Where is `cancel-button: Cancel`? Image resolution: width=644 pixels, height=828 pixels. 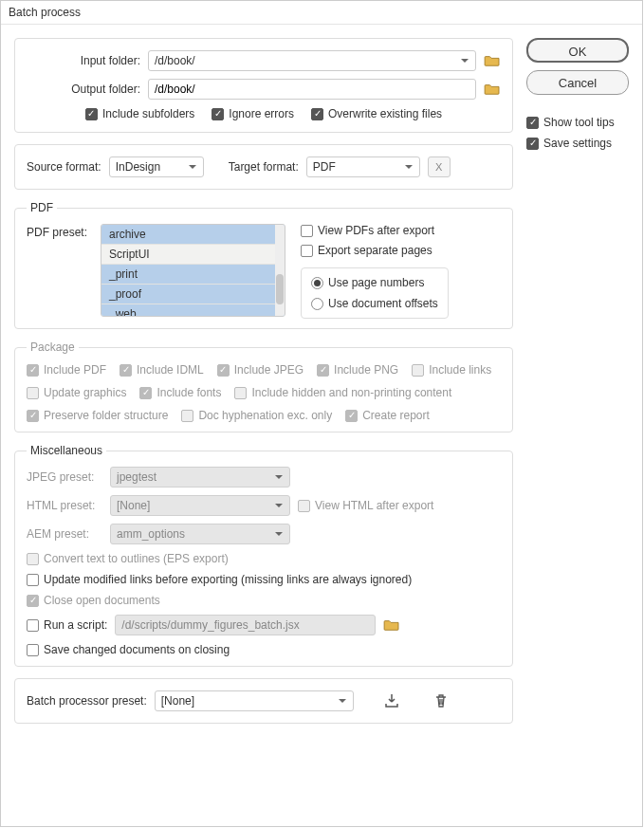 cancel-button: Cancel is located at coordinates (578, 83).